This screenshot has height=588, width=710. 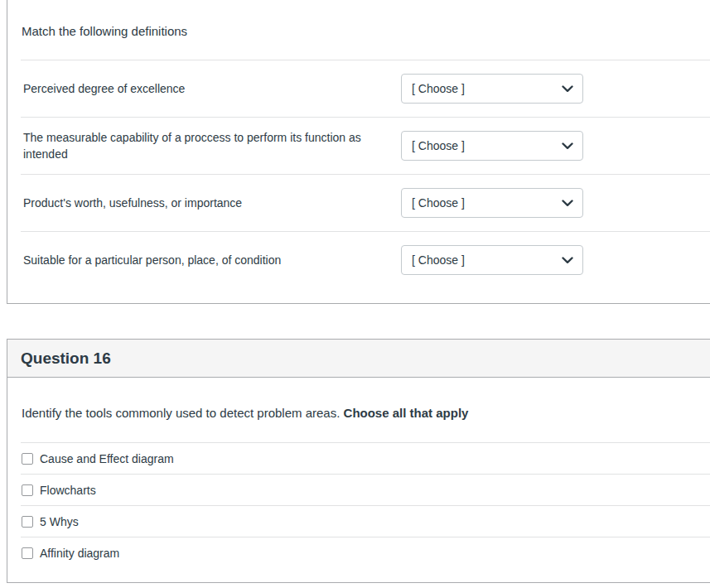 I want to click on question-prompt: Identify the tools commonly used to dete…, so click(x=366, y=412).